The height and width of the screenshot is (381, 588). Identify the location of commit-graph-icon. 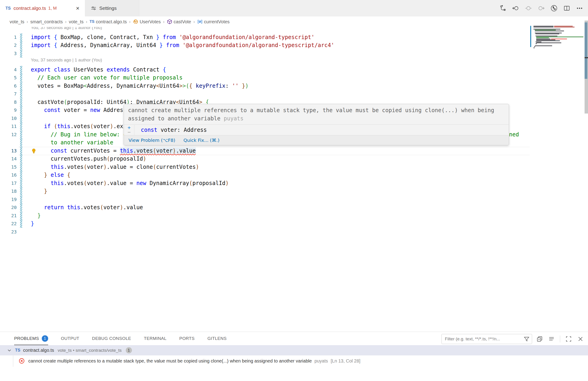
(554, 8).